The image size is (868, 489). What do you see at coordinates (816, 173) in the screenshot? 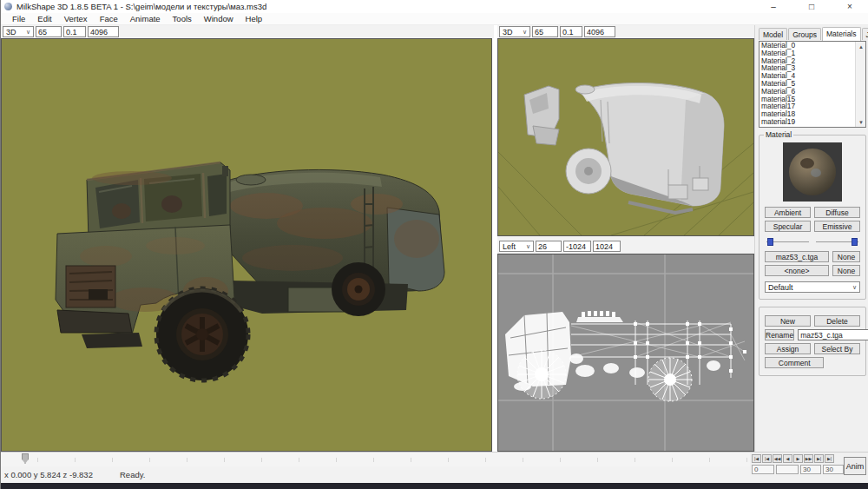
I see `highlight-spot-icon` at bounding box center [816, 173].